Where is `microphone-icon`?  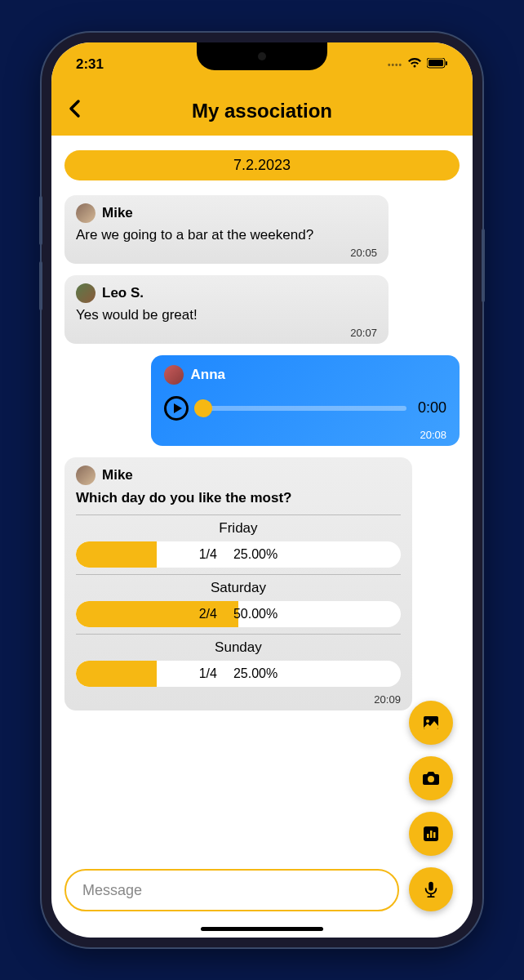
microphone-icon is located at coordinates (431, 889).